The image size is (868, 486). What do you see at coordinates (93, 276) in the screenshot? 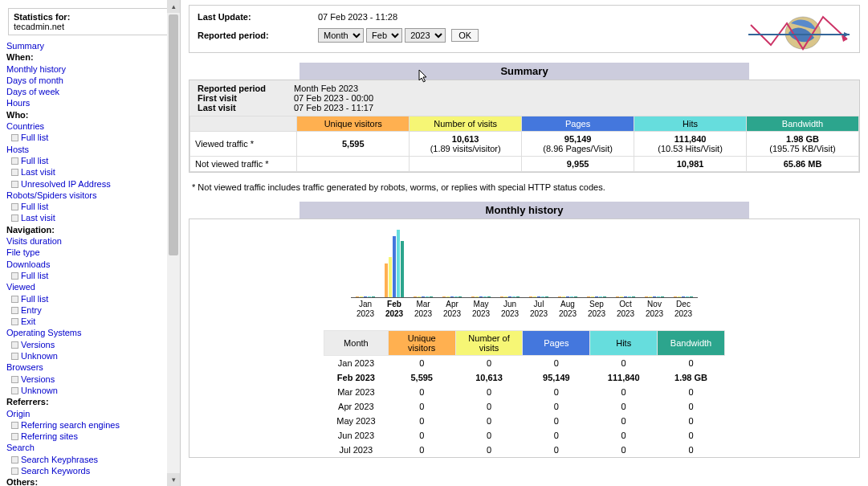
I see `nav-downloads-full: Full list` at bounding box center [93, 276].